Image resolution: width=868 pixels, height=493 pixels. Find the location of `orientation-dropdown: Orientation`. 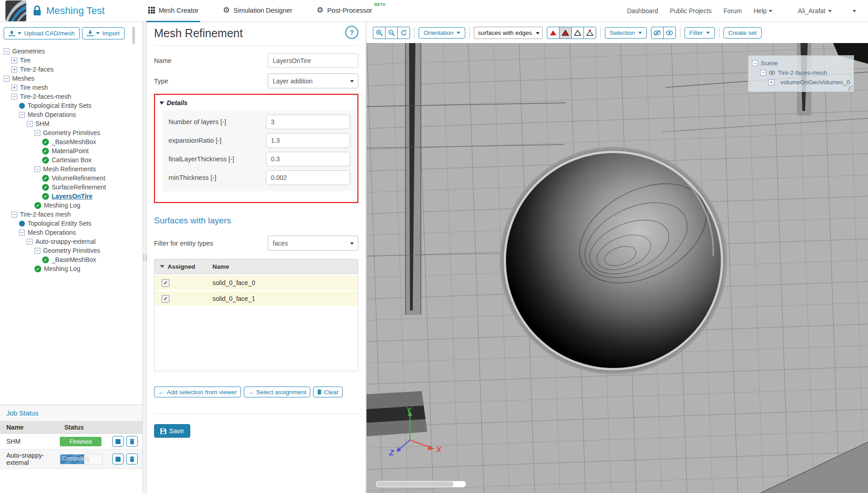

orientation-dropdown: Orientation is located at coordinates (442, 33).